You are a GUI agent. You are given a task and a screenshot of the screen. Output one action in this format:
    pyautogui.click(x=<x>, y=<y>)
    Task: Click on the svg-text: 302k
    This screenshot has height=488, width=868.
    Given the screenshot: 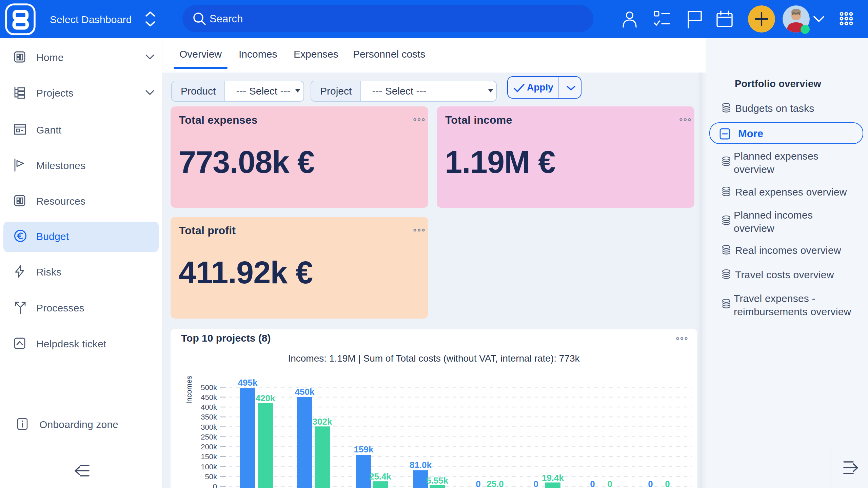 What is the action you would take?
    pyautogui.click(x=322, y=422)
    